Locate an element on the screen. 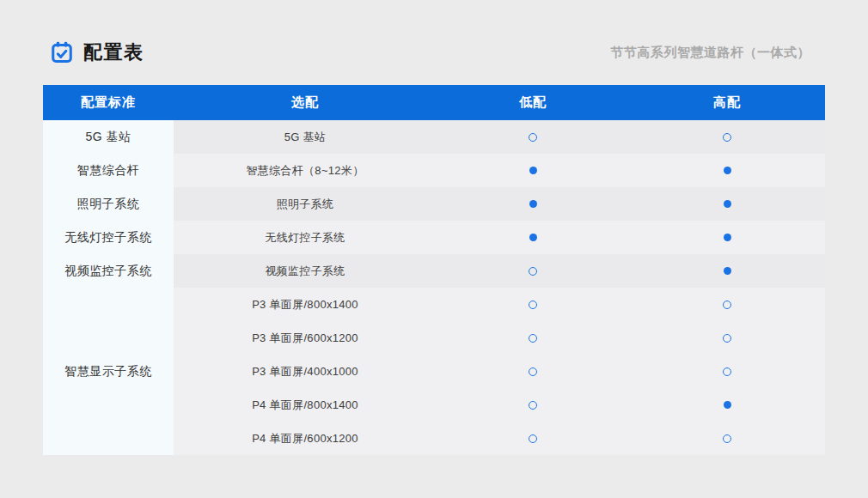 The height and width of the screenshot is (498, 868). col-header-low-config: 低配 is located at coordinates (533, 103).